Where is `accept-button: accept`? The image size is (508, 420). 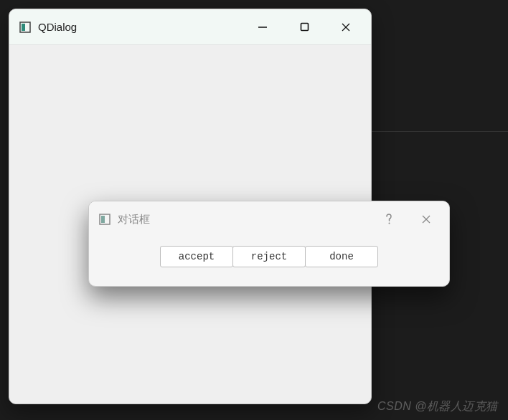
accept-button: accept is located at coordinates (197, 257).